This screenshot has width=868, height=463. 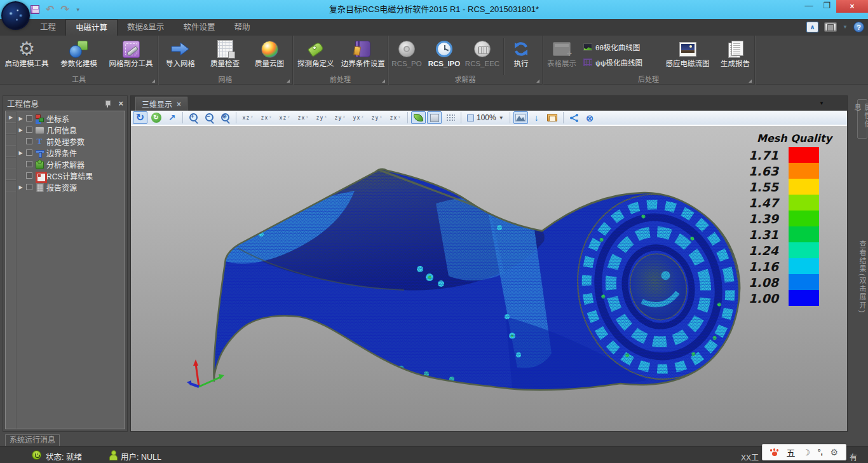 What do you see at coordinates (485, 118) in the screenshot?
I see `zoom-level-control: 100% ▼` at bounding box center [485, 118].